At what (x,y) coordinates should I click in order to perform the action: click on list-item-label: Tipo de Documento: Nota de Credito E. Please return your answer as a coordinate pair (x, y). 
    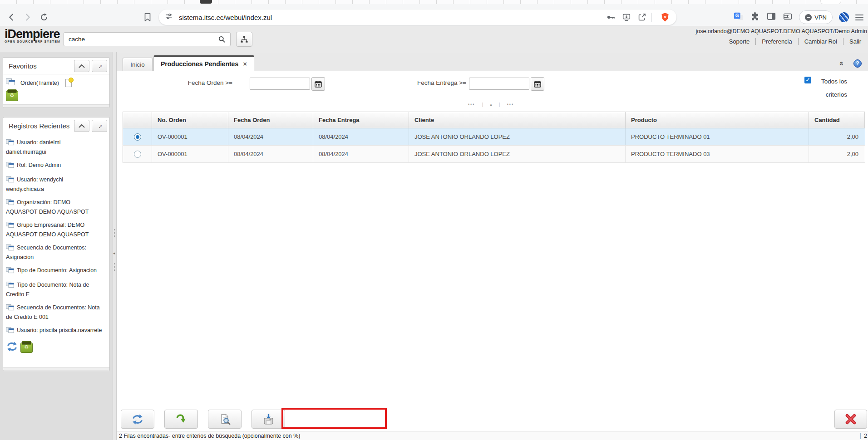
    Looking at the image, I should click on (47, 289).